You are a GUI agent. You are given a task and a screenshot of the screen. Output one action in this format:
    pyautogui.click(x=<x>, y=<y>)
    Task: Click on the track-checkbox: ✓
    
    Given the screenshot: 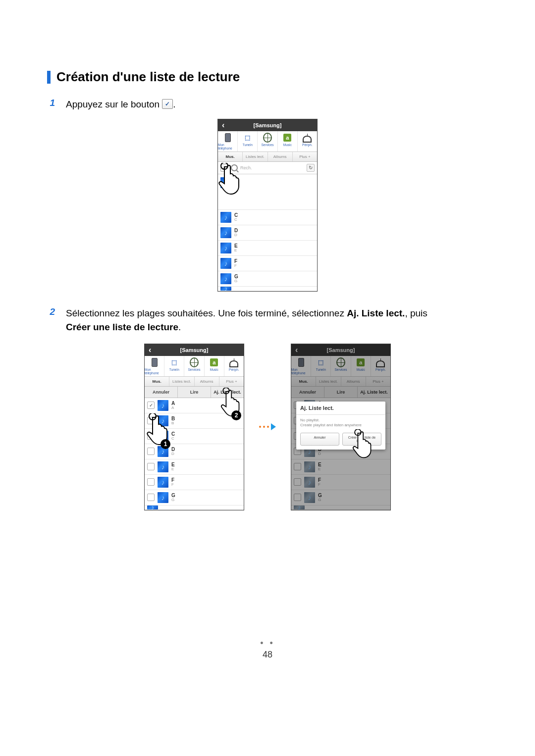 What is the action you would take?
    pyautogui.click(x=151, y=405)
    